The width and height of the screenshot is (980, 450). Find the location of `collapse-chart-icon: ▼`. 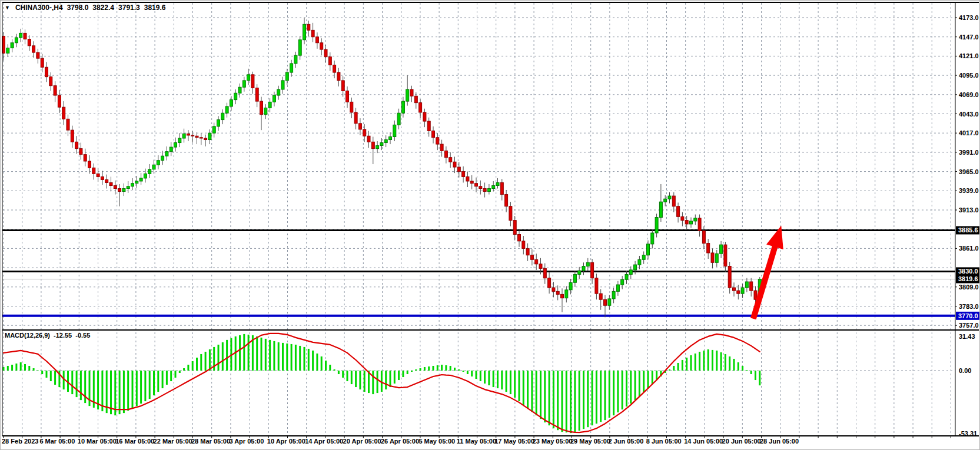

collapse-chart-icon: ▼ is located at coordinates (7, 8).